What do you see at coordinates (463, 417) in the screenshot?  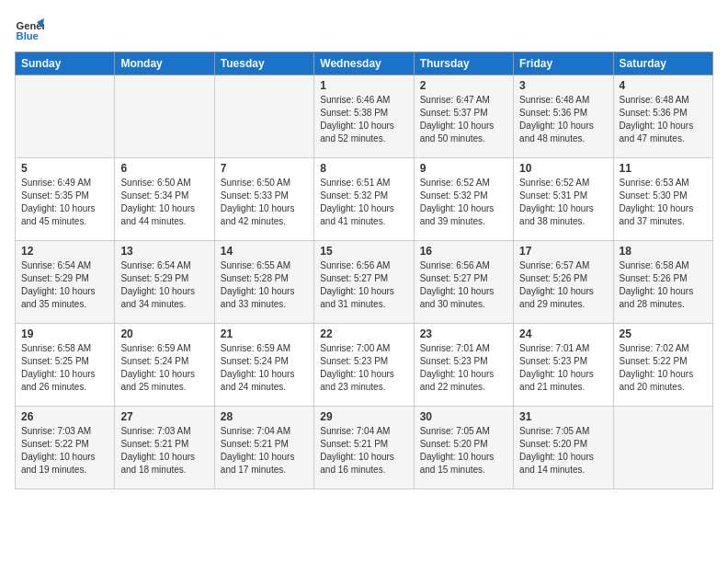 I see `day-number: 30` at bounding box center [463, 417].